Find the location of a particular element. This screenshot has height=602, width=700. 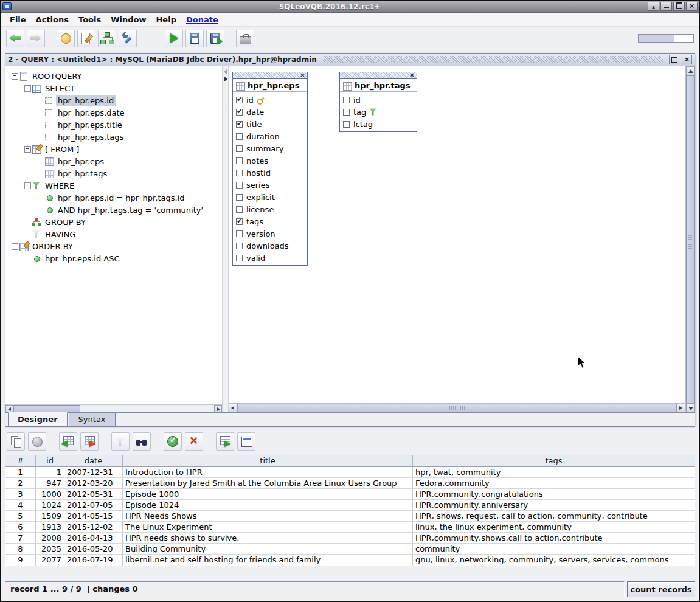

filter-results-button is located at coordinates (120, 441).